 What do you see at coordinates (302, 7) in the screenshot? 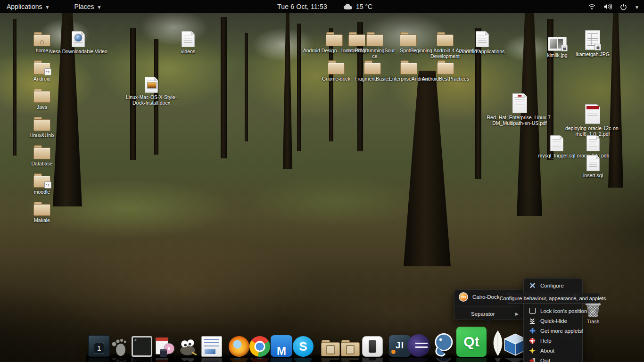
I see `clock: Tue 6 Oct, 11:53` at bounding box center [302, 7].